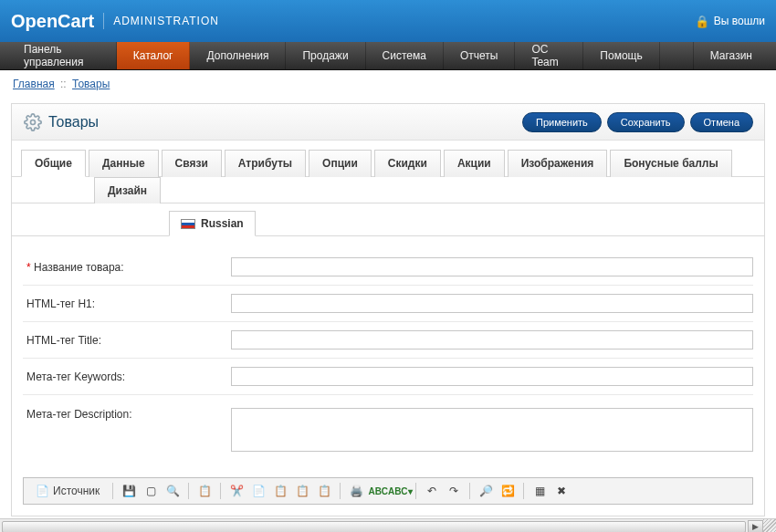  I want to click on editor-redo-icon: ↷, so click(454, 491).